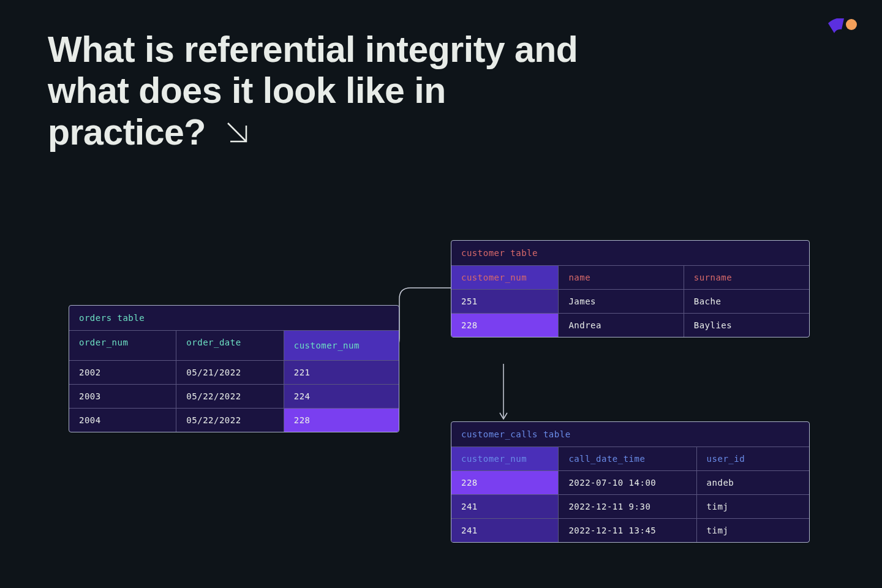 The width and height of the screenshot is (882, 588). What do you see at coordinates (630, 289) in the screenshot?
I see `customer-table: customer table customer_num name surname…` at bounding box center [630, 289].